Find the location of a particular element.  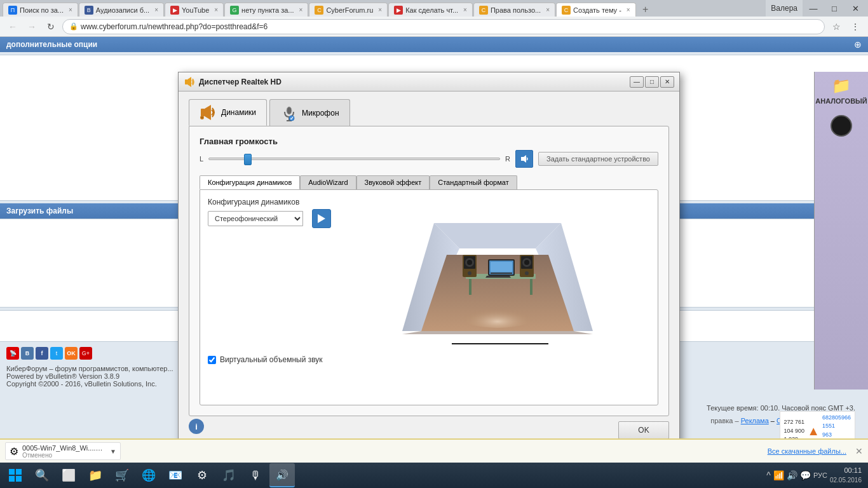

tray-network-icon: 📶 is located at coordinates (779, 475).